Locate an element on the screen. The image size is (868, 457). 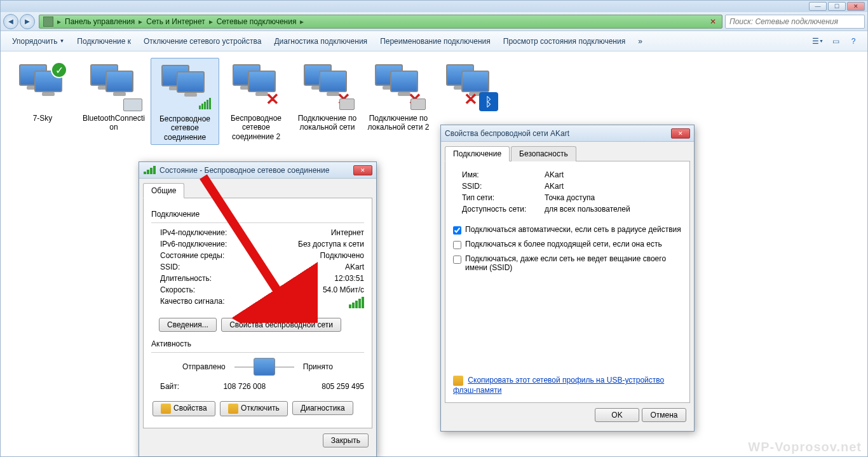
tab-panel-general: Подключение IPv4-подключение:Интернет IP… is located at coordinates (258, 313).